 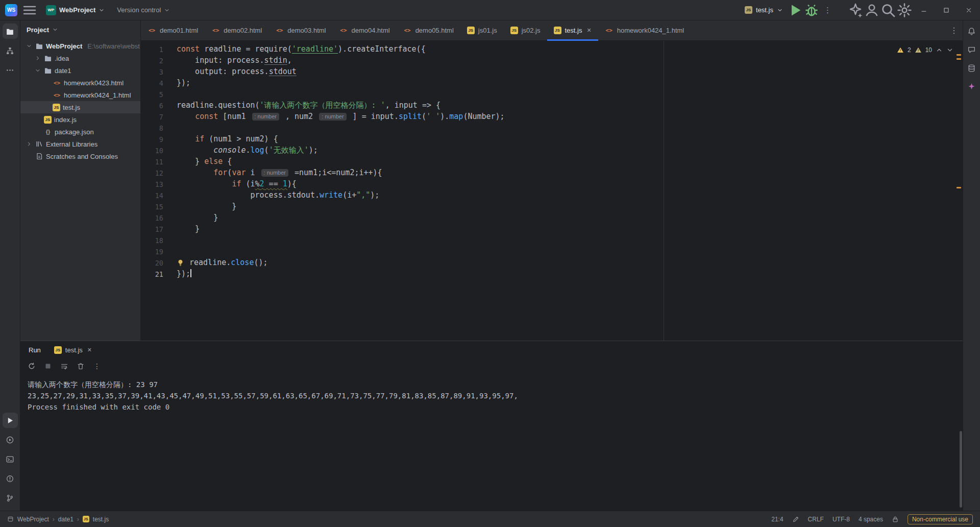 What do you see at coordinates (81, 58) in the screenshot?
I see `project-tree-item-.idea: .idea` at bounding box center [81, 58].